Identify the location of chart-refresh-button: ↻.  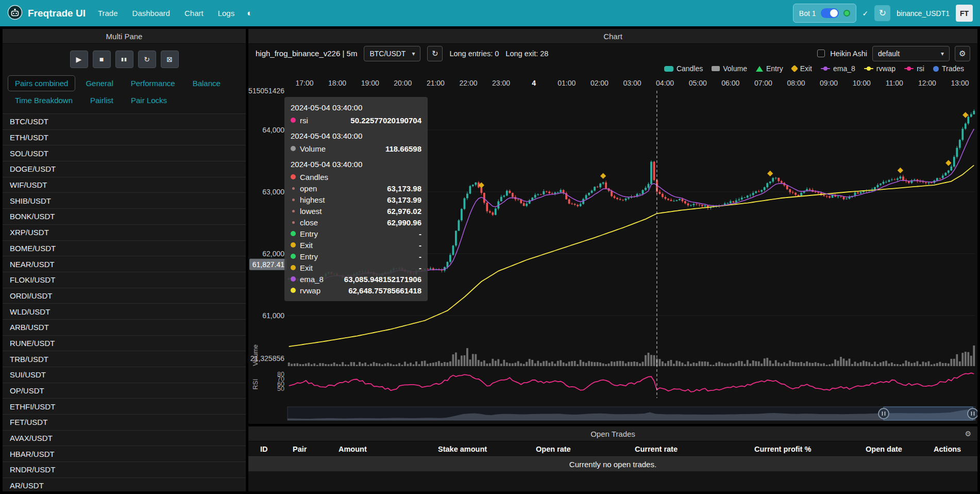
(435, 54).